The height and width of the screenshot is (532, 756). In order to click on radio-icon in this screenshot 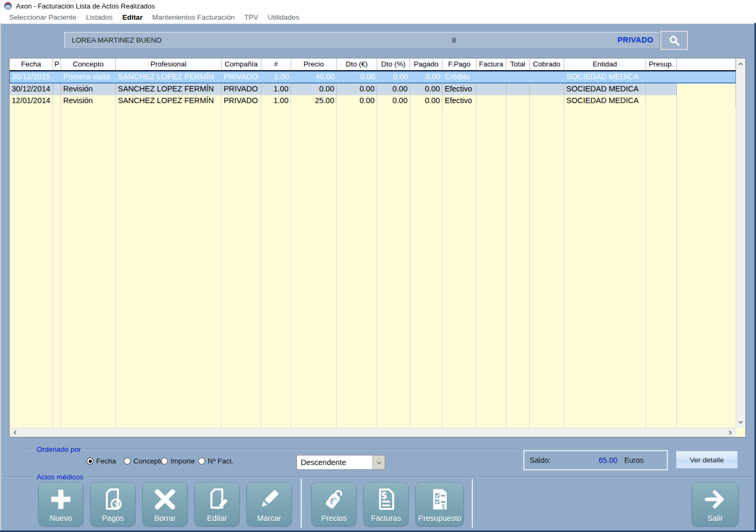, I will do `click(90, 461)`.